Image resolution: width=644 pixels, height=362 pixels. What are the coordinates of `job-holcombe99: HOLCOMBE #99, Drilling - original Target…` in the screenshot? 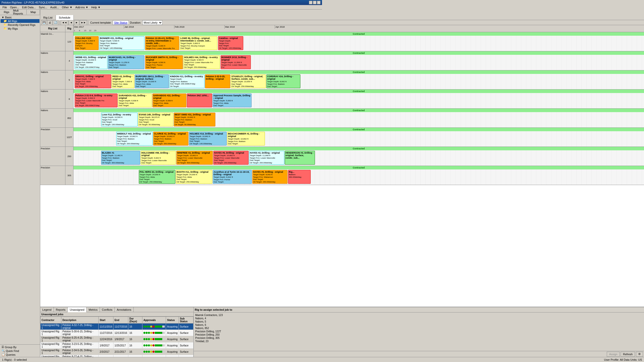 It's located at (158, 158).